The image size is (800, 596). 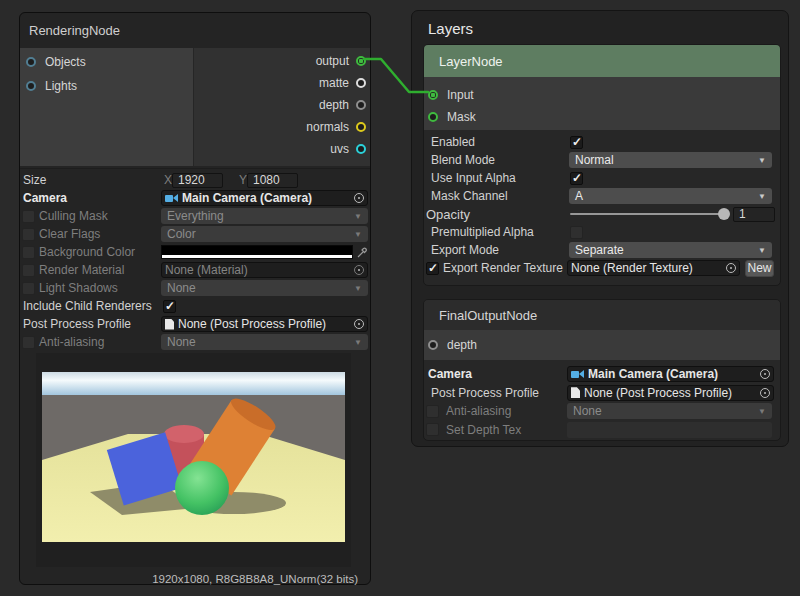 I want to click on matte-port-icon, so click(x=361, y=83).